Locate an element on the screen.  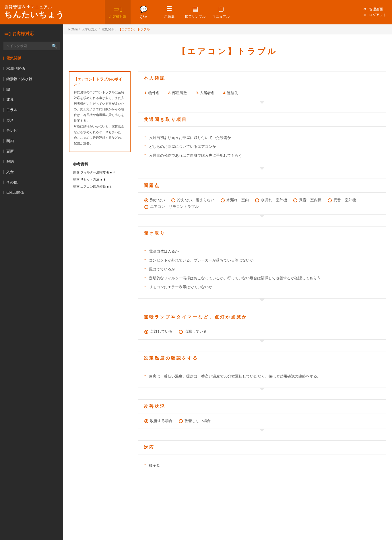
sidebar-item-gas: ガス is located at coordinates (32, 120).